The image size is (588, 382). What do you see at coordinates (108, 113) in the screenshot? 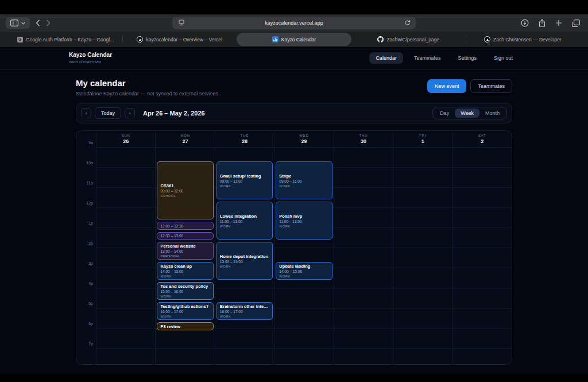
I see `today-button: Today` at bounding box center [108, 113].